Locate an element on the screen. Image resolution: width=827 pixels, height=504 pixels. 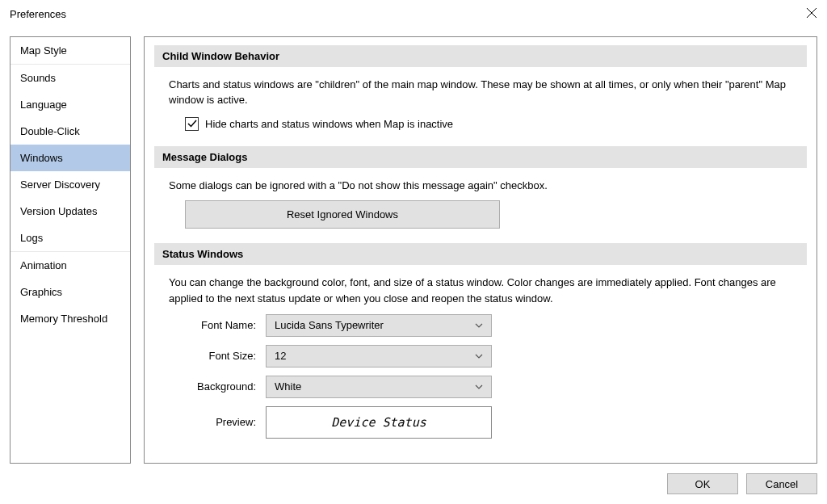
section-body-message-dialogs: Some dialogs can be ignored with a "Do n… is located at coordinates (481, 205).